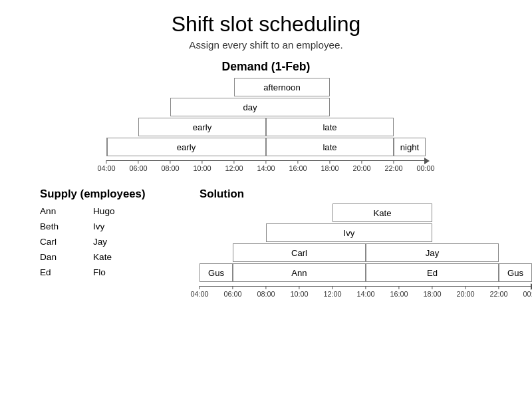 The width and height of the screenshot is (532, 399). I want to click on supply-employee: Ivy, so click(120, 226).